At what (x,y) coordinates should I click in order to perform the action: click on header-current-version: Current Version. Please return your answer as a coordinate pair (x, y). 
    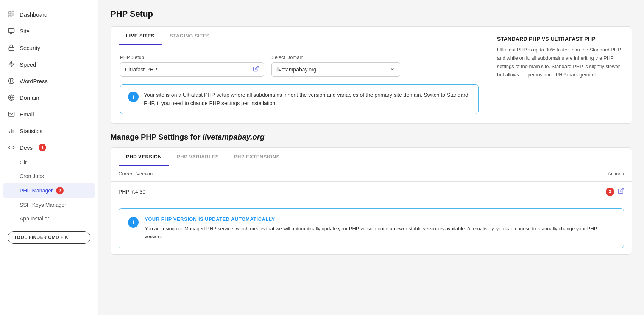
    Looking at the image, I should click on (136, 174).